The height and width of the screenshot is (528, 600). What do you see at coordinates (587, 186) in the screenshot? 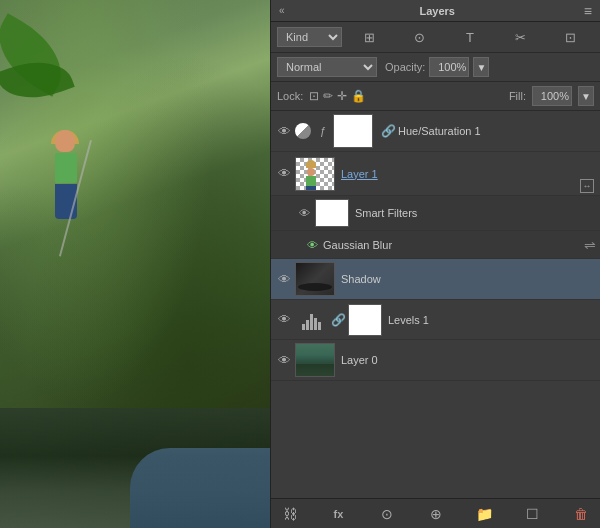
I see `layer-transform-badge: ↔` at bounding box center [587, 186].